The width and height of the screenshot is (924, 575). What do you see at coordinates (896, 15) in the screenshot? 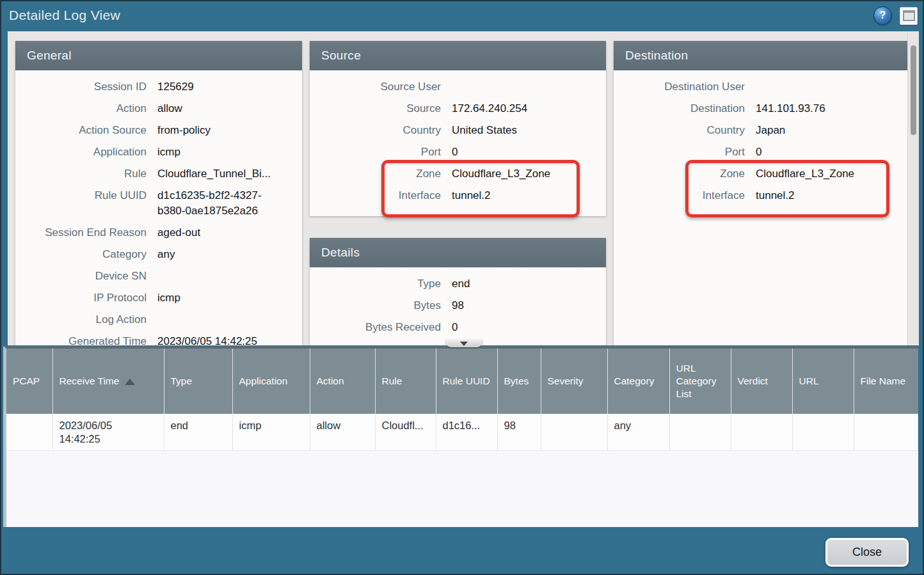
I see `titlebar-icons: ?` at bounding box center [896, 15].